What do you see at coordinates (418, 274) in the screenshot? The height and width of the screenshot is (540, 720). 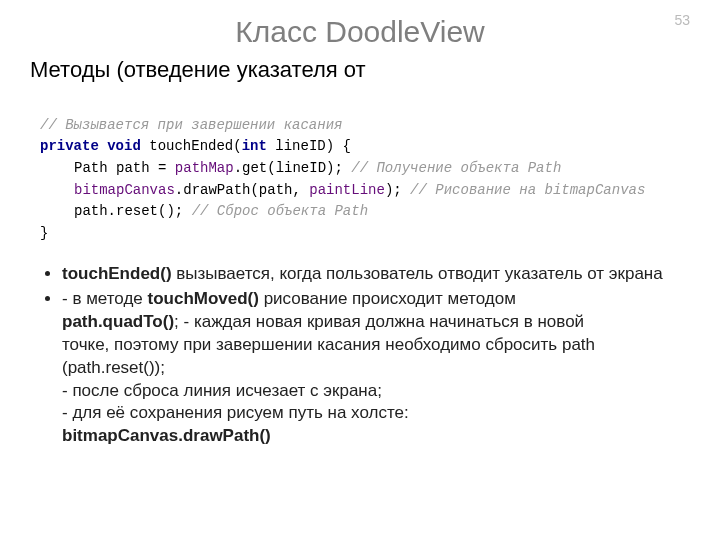 I see `text: вызывается, когда пользователь отводит у…` at bounding box center [418, 274].